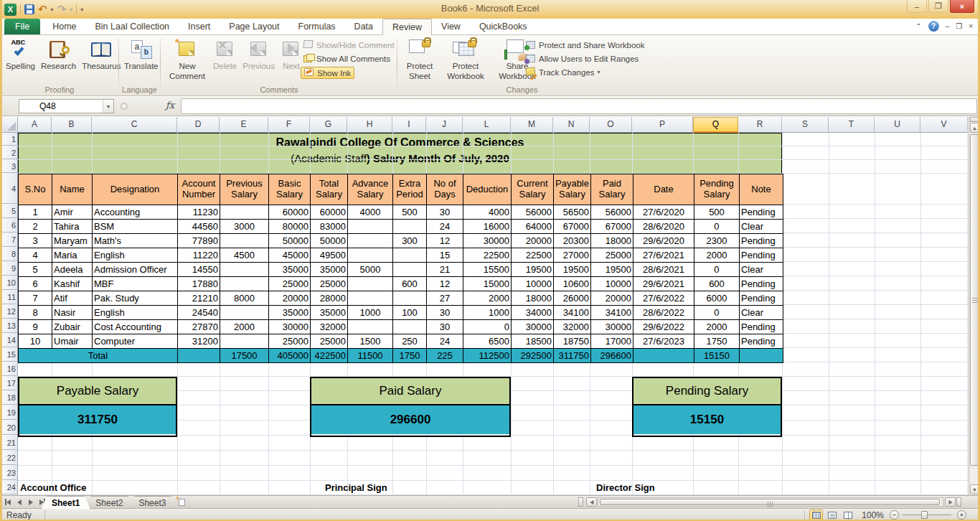 This screenshot has width=980, height=521. What do you see at coordinates (82, 10) in the screenshot?
I see `customize-qat-icon: ▾` at bounding box center [82, 10].